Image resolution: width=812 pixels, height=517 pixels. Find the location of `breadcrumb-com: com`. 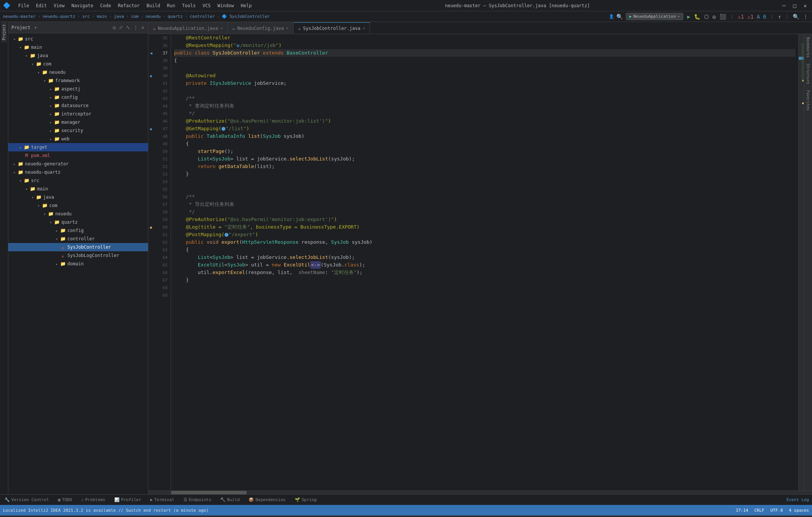

breadcrumb-com: com is located at coordinates (135, 17).